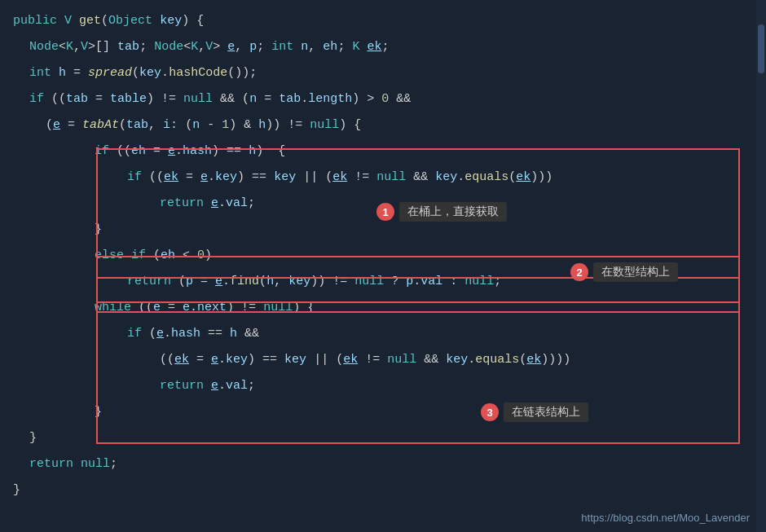  Describe the element at coordinates (385, 212) in the screenshot. I see `badge-number-1: 1` at that location.